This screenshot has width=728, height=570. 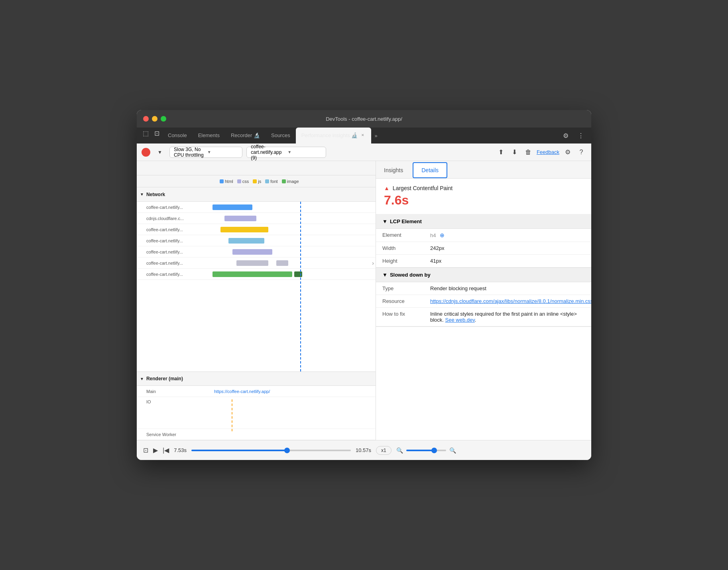 What do you see at coordinates (206, 152) in the screenshot?
I see `network-throttle-dropdown: Slow 3G, No CPU throttling ▼` at bounding box center [206, 152].